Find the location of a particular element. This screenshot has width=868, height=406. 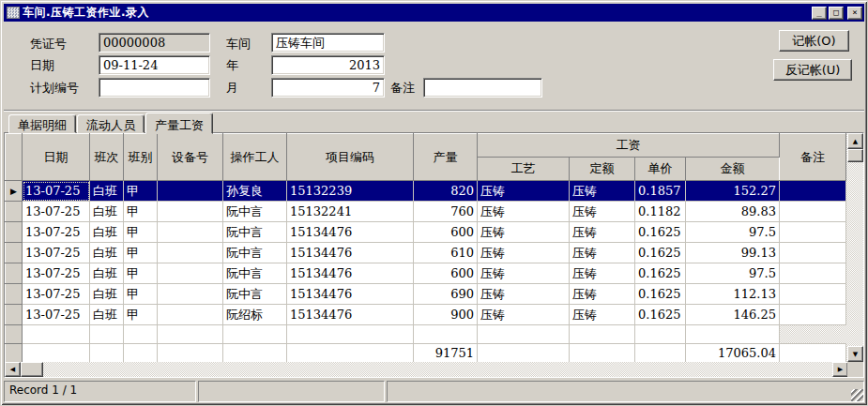

scroll-down-icon: ▼ is located at coordinates (856, 354).